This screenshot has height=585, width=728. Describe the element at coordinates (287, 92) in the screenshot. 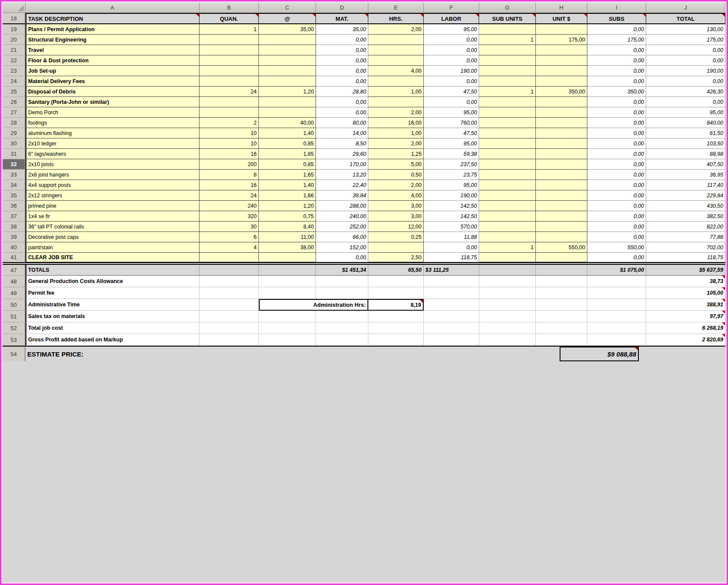

I see `cell-at: 1,20` at that location.